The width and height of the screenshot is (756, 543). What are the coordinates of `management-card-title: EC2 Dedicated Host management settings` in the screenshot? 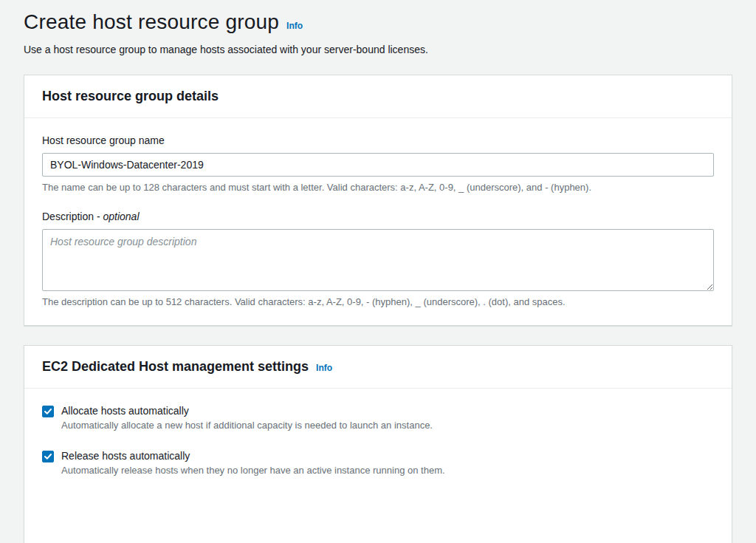 It's located at (176, 366).